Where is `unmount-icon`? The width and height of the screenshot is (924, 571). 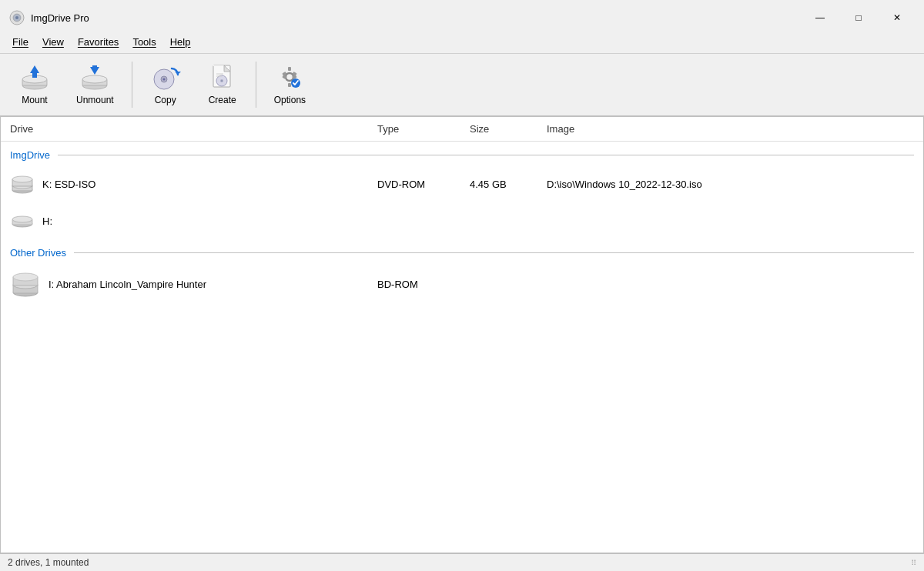
unmount-icon is located at coordinates (95, 78).